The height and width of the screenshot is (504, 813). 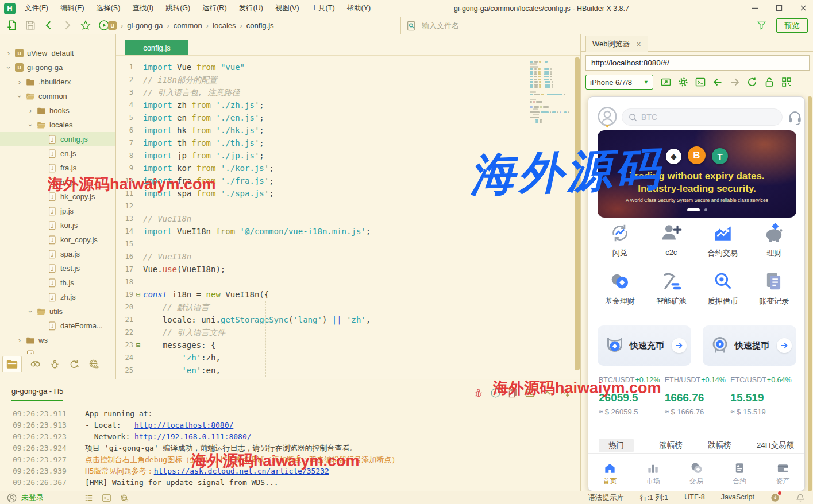 What do you see at coordinates (75, 364) in the screenshot?
I see `sync-tab-button` at bounding box center [75, 364].